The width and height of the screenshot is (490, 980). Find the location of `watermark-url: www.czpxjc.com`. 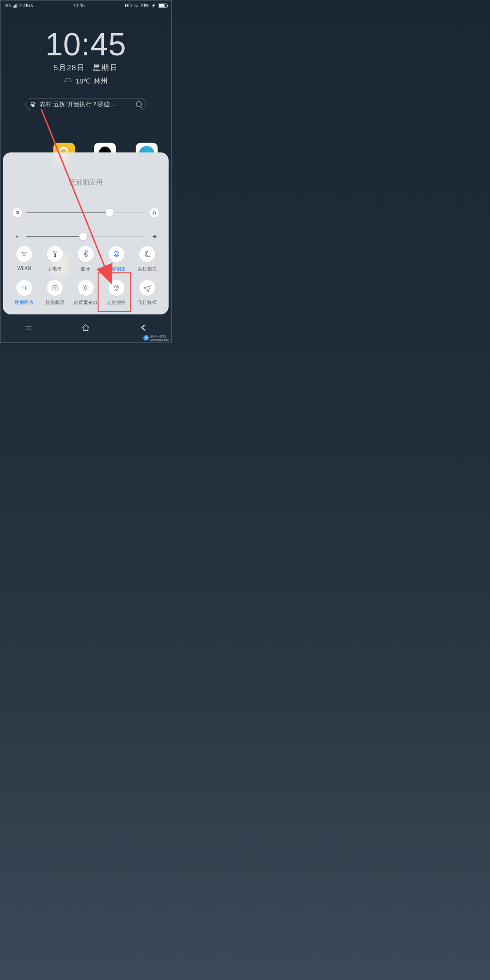

watermark-url: www.czpxjc.com is located at coordinates (160, 340).